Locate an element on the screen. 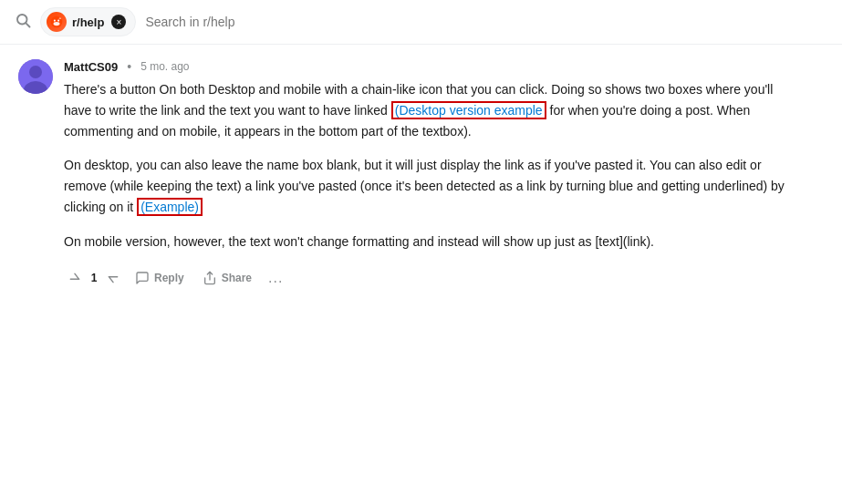 The image size is (842, 504). comment-actions: 1 Reply is located at coordinates (433, 278).